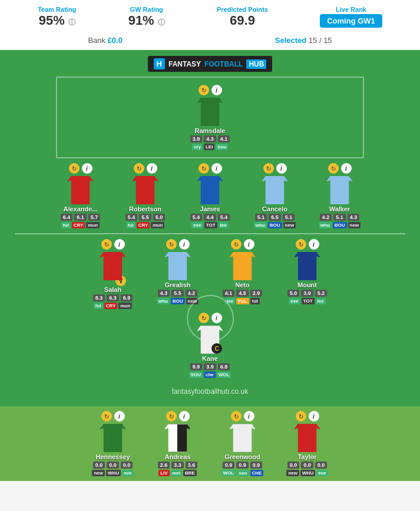  What do you see at coordinates (210, 41) in the screenshot?
I see `bank-bar: Bank £0.0 Selected 15 / 15` at bounding box center [210, 41].